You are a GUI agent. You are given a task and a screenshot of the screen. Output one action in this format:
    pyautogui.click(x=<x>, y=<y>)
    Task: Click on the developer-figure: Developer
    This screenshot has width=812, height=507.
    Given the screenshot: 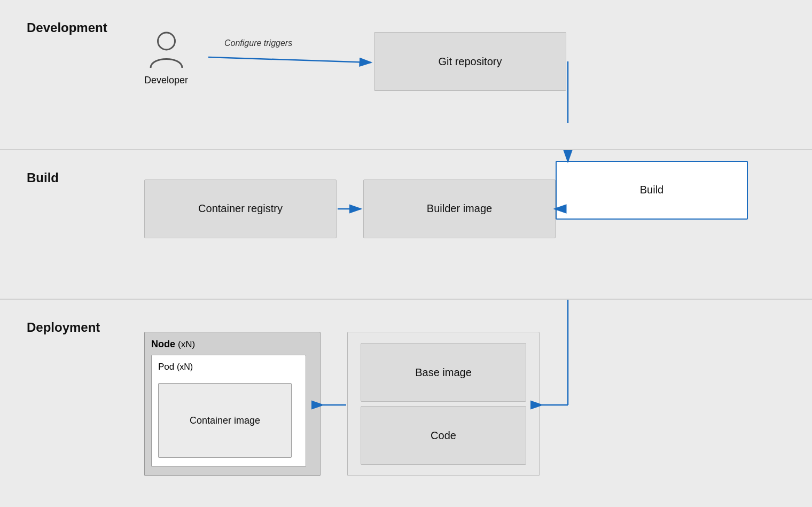 What is the action you would take?
    pyautogui.click(x=166, y=58)
    